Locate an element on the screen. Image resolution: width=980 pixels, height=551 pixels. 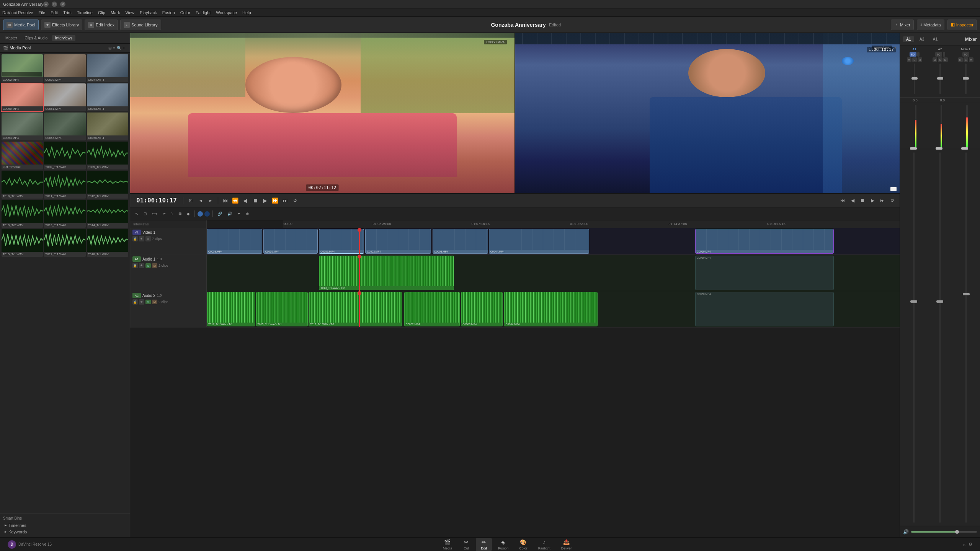
nav-color: 🎨 Color is located at coordinates (523, 544).